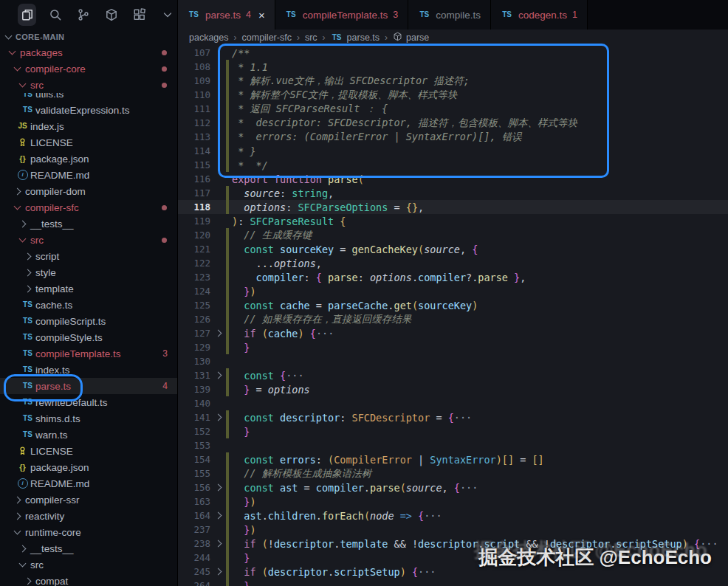 The image size is (728, 586). I want to click on tree-item-compat: compat, so click(89, 579).